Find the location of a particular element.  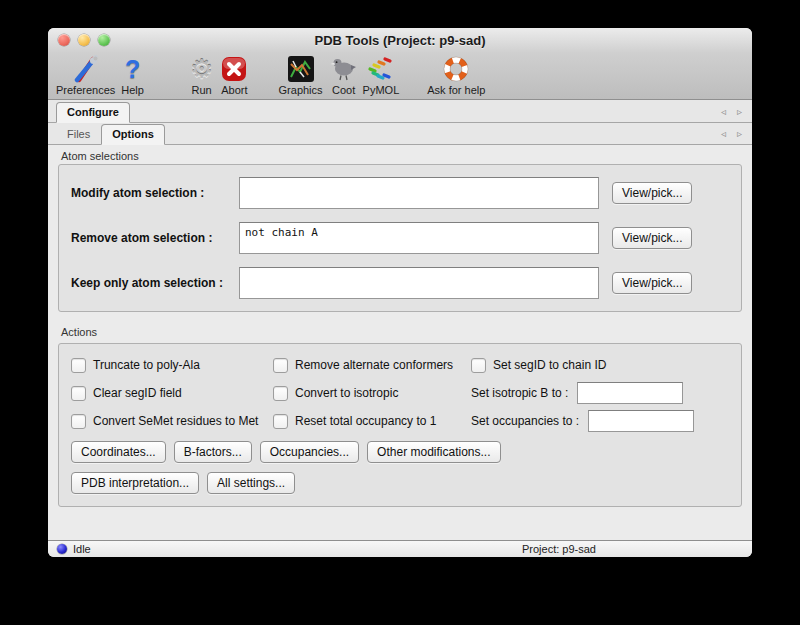

atom-selections-group-label: Atom selections is located at coordinates (402, 156).